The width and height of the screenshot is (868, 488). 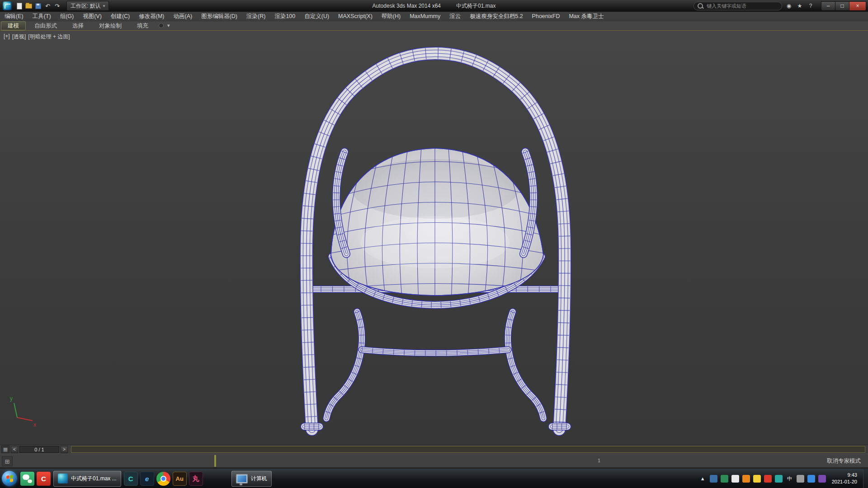 I want to click on help-icon: ?, so click(x=811, y=6).